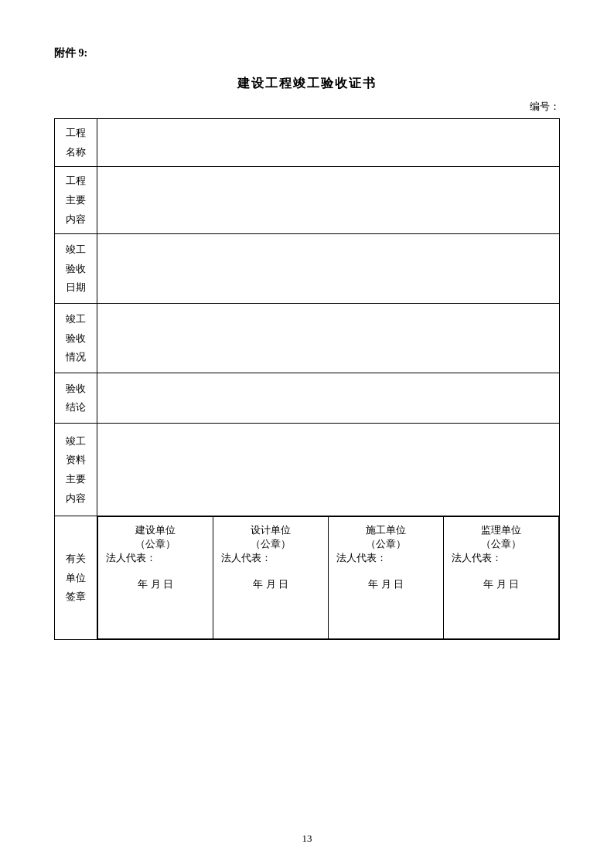  What do you see at coordinates (76, 269) in the screenshot?
I see `label-chars-3: 竣工 验收 日期` at bounding box center [76, 269].